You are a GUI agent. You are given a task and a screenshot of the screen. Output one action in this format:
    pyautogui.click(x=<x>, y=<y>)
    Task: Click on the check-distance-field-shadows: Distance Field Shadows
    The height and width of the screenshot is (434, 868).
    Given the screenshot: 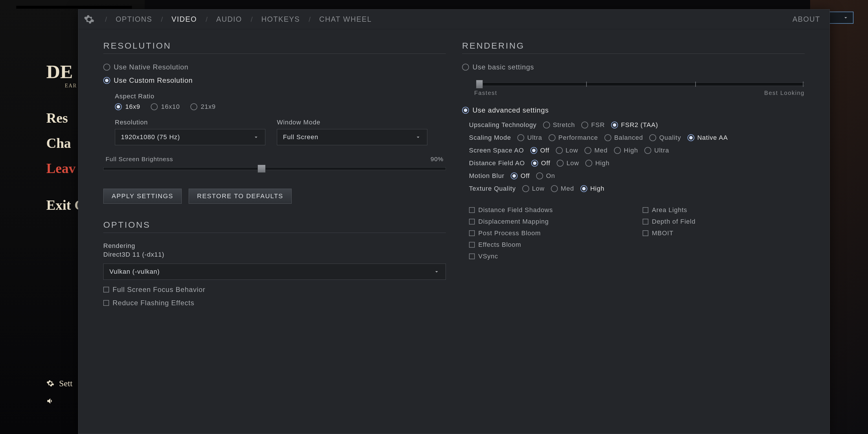 What is the action you would take?
    pyautogui.click(x=550, y=210)
    